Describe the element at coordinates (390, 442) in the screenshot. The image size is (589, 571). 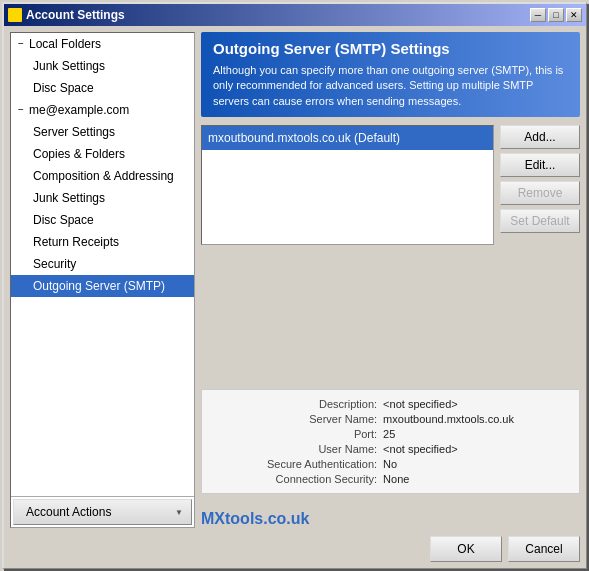
I see `server-details-panel: Description: <not specified> Server Name…` at that location.